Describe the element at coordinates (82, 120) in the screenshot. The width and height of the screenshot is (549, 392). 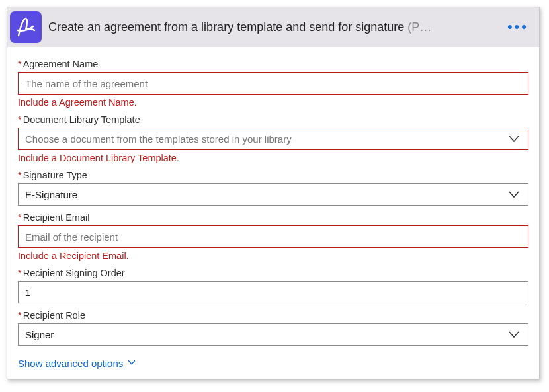
I see `label-text: Document Library Template` at that location.